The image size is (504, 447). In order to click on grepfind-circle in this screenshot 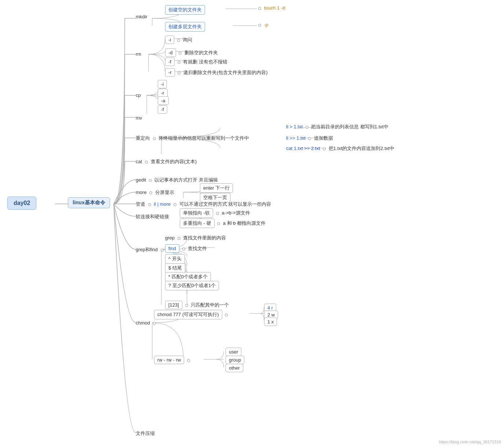, I will do `click(162, 250)`.